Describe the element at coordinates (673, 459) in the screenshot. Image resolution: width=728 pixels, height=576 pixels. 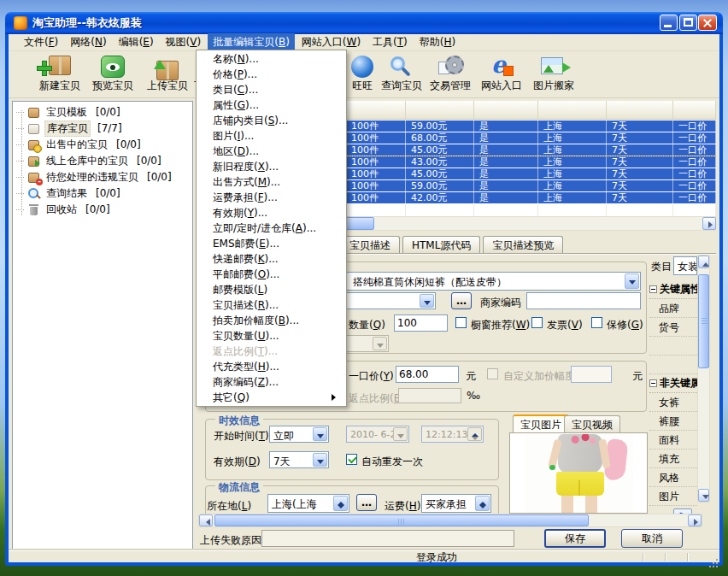
I see `attribute-row: 填充` at that location.